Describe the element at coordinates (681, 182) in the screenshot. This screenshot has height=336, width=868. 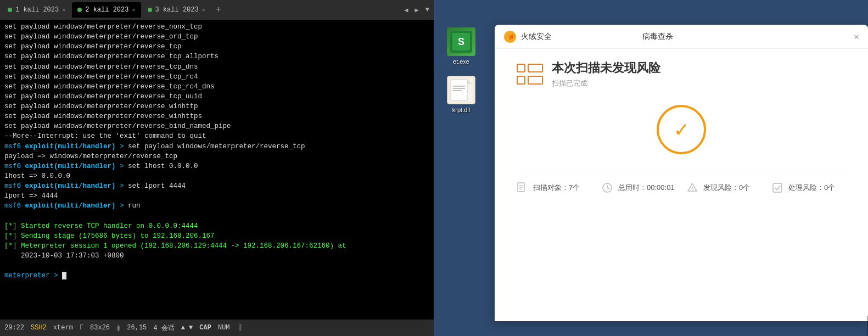
I see `av-stats: 扫描对象：7个 总用时：00:00:01 发` at that location.